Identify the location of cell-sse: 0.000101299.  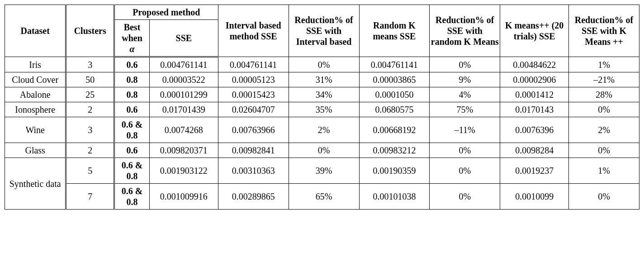
(184, 95).